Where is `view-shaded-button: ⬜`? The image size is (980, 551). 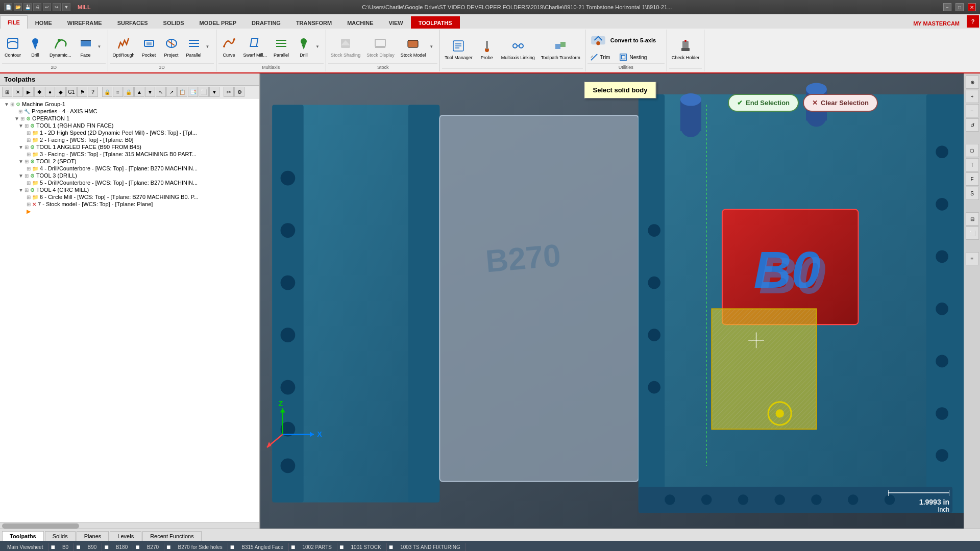
view-shaded-button: ⬜ is located at coordinates (972, 233).